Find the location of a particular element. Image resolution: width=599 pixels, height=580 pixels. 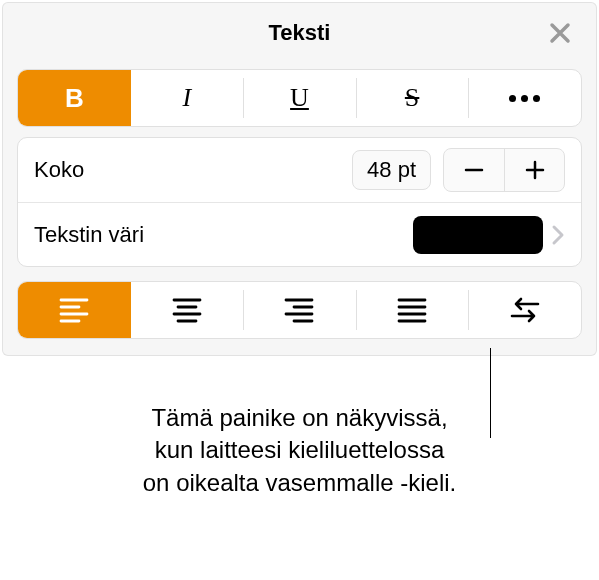

size-stepper is located at coordinates (504, 170).